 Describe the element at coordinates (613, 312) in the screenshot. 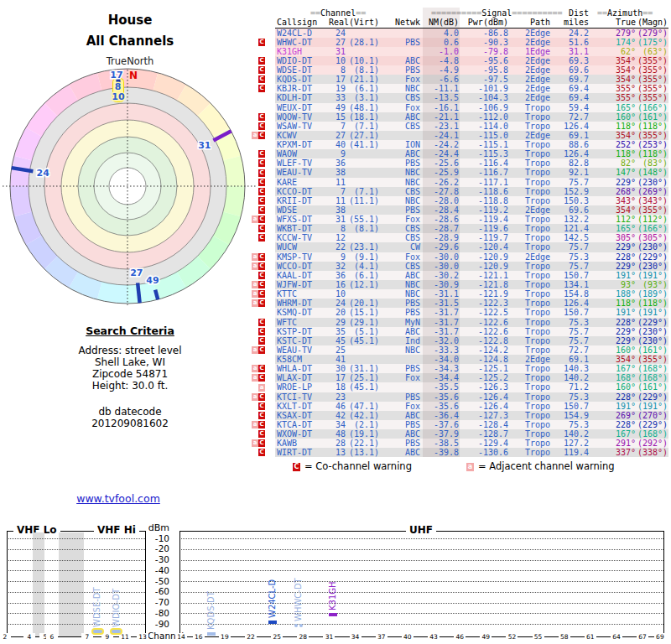

I see `table-cell-t: 191°` at that location.